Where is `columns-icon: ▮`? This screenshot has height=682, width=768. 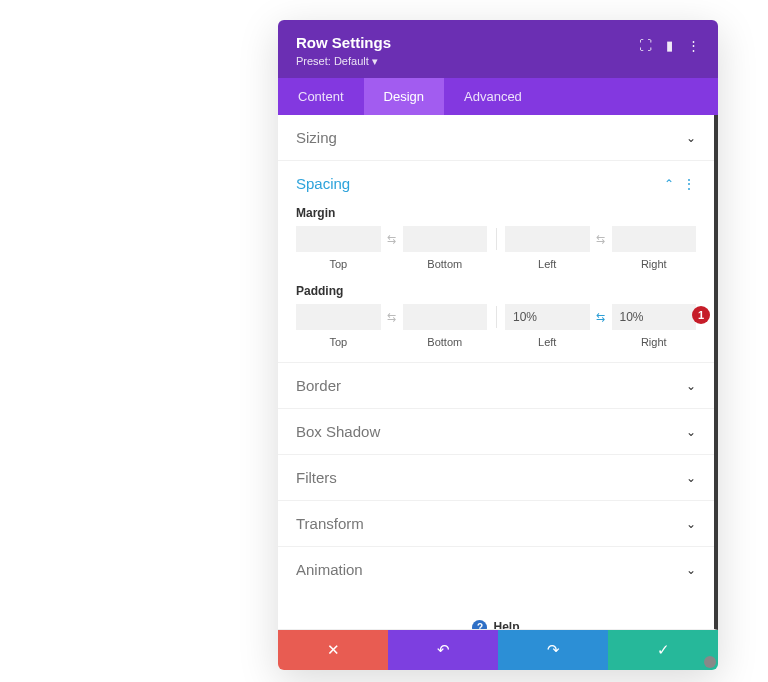 columns-icon: ▮ is located at coordinates (670, 46).